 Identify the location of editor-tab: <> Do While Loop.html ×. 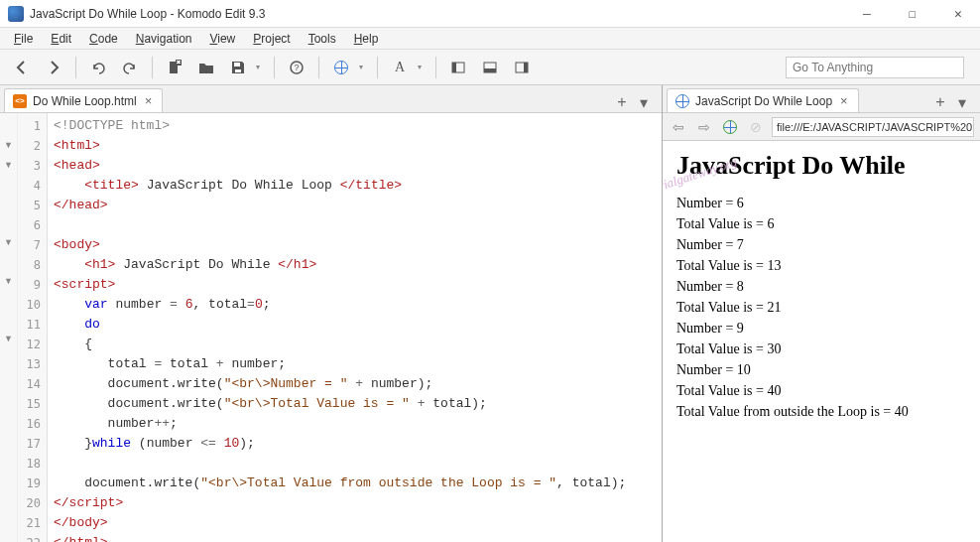
(83, 100).